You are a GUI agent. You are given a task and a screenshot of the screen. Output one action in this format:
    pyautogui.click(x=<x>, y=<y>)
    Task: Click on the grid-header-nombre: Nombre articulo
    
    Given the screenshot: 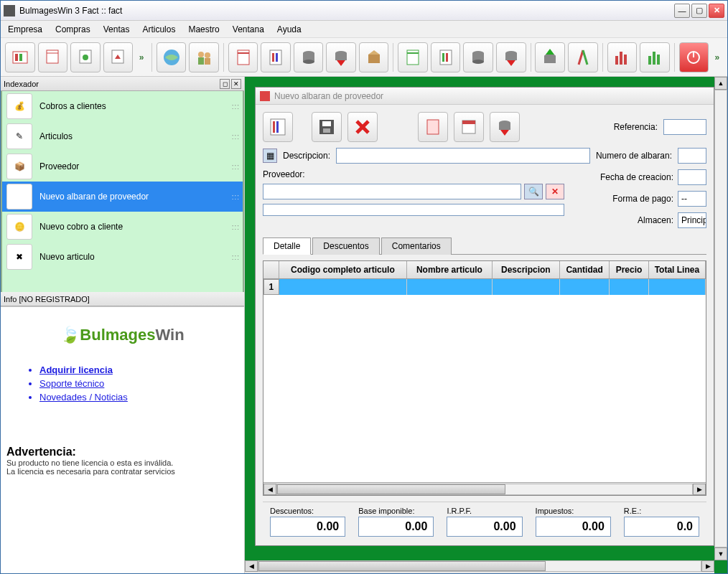 What is the action you would take?
    pyautogui.click(x=449, y=270)
    